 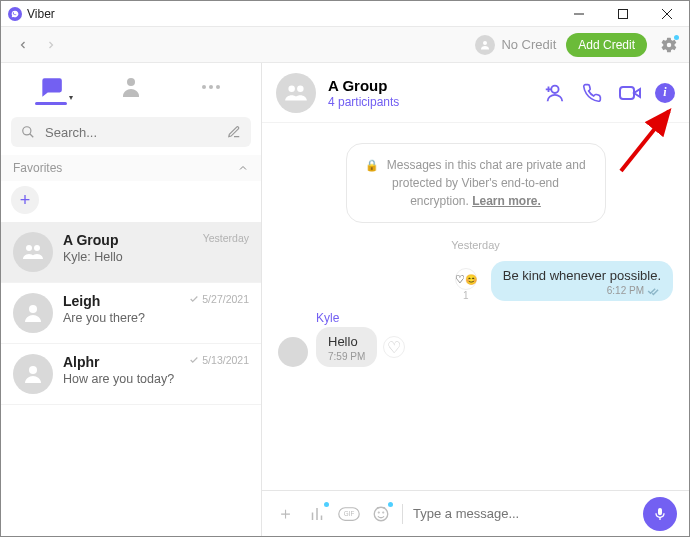 What do you see at coordinates (476, 245) in the screenshot?
I see `day-separator: Yesterday` at bounding box center [476, 245].